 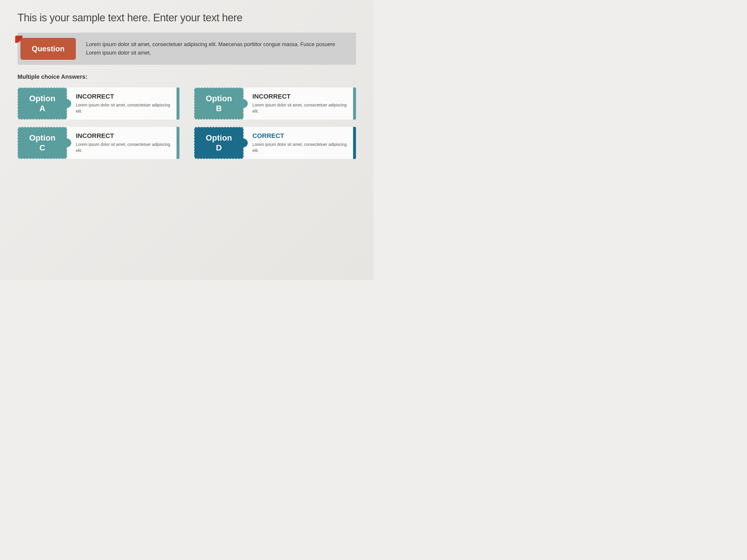 I want to click on option-letter-d: Option D, so click(x=219, y=143).